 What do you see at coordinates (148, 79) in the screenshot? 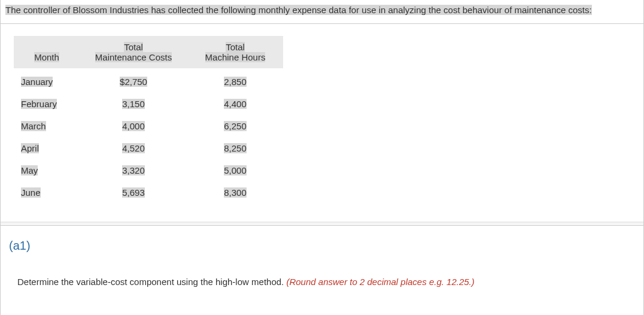
I see `table-row: January$2,7502,850` at bounding box center [148, 79].